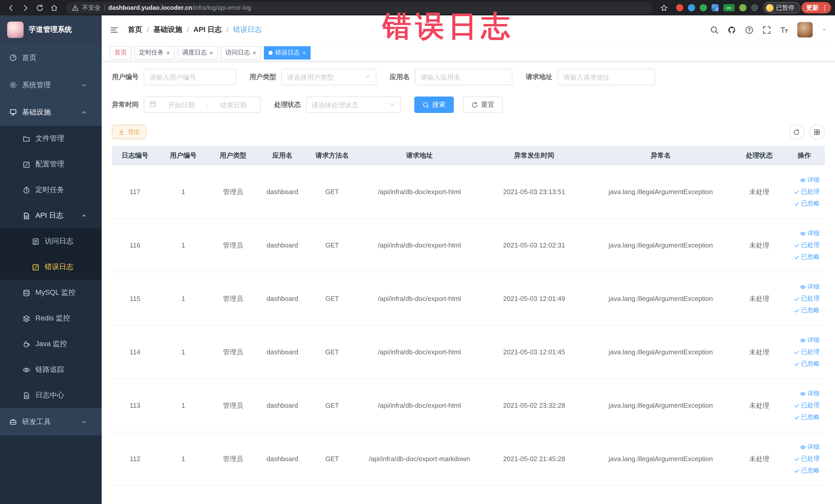 Image resolution: width=835 pixels, height=504 pixels. I want to click on tab-0: 首页, so click(121, 53).